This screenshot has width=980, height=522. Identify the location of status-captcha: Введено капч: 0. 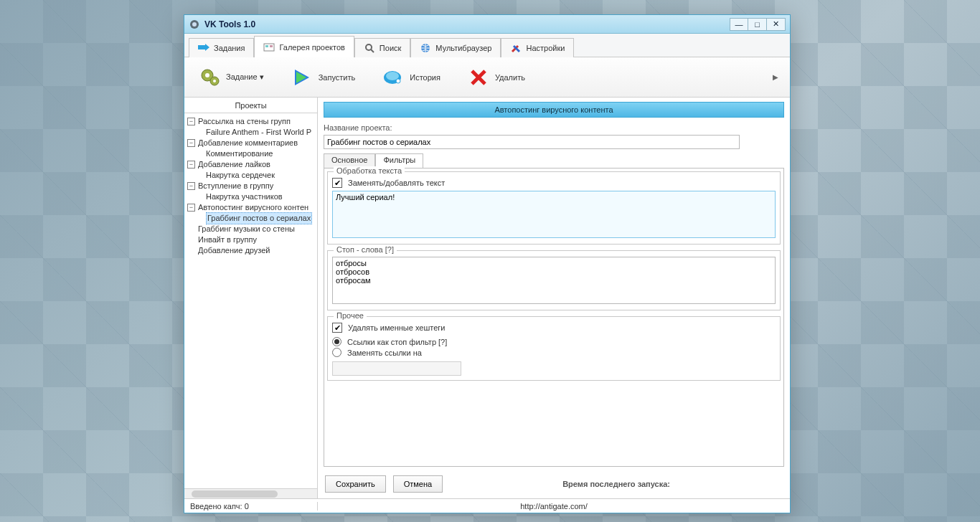
(251, 506).